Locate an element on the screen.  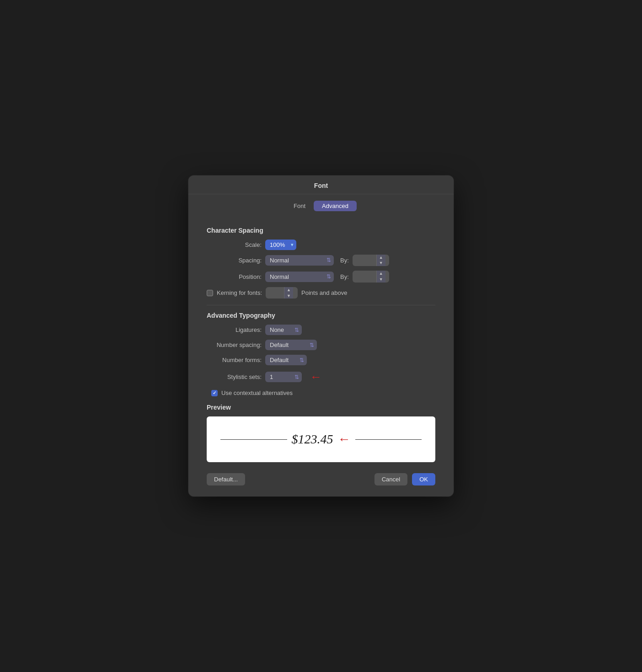
spacing-select-wrap: Normal Expanded Condensed ⇅ is located at coordinates (300, 261).